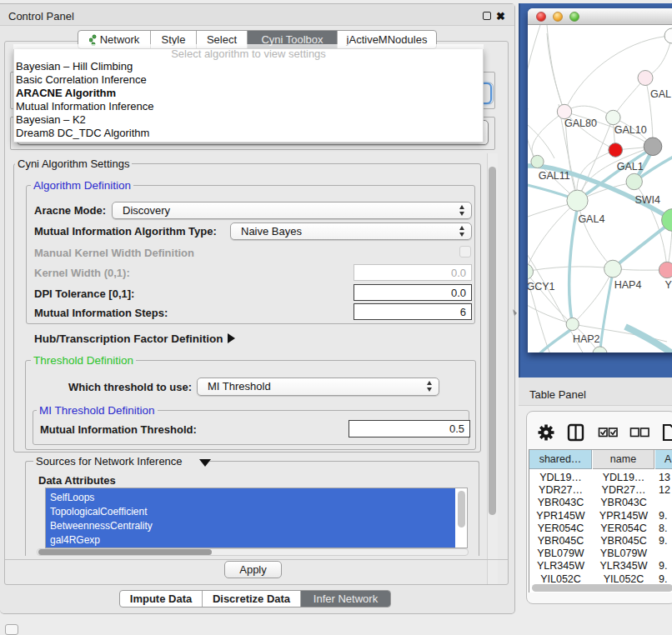 The height and width of the screenshot is (635, 672). What do you see at coordinates (542, 287) in the screenshot?
I see `svg-text: GCY1` at bounding box center [542, 287].